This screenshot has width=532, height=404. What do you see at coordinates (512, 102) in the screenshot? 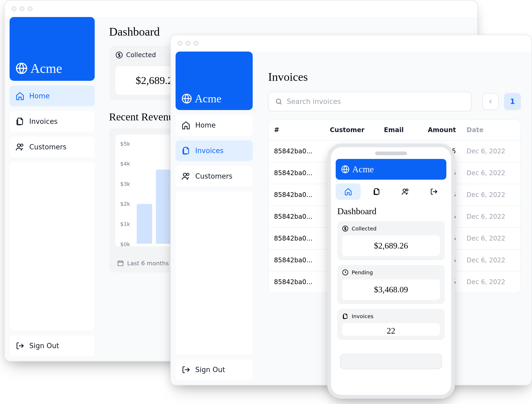
I see `pager-page-button: 1` at bounding box center [512, 102].